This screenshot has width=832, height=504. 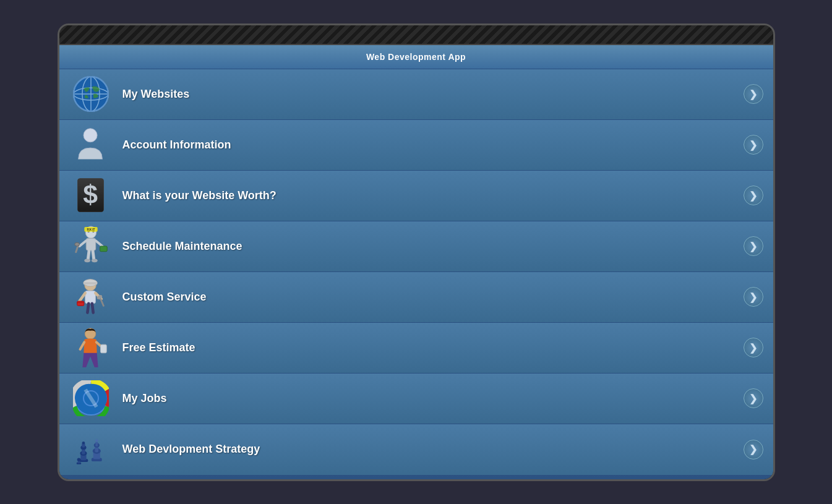 I want to click on estimate-icon, so click(x=90, y=348).